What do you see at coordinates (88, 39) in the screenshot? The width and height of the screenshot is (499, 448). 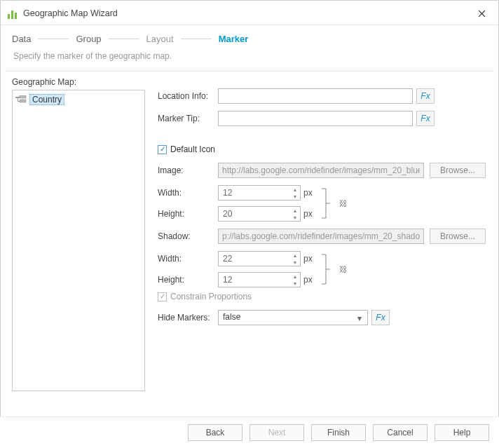 I see `step-group: Group` at bounding box center [88, 39].